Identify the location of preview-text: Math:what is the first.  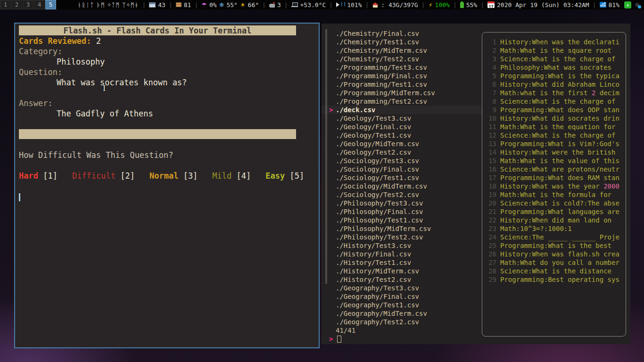
(546, 93).